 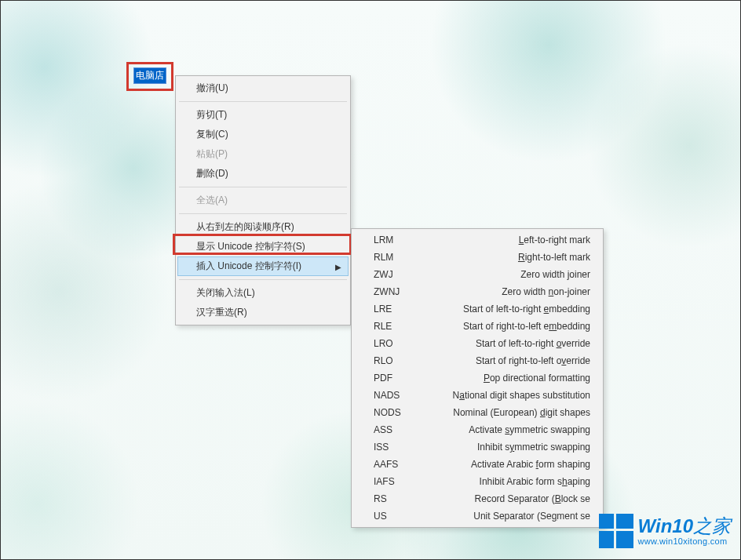 What do you see at coordinates (393, 395) in the screenshot?
I see `unicode-code: NADS` at bounding box center [393, 395].